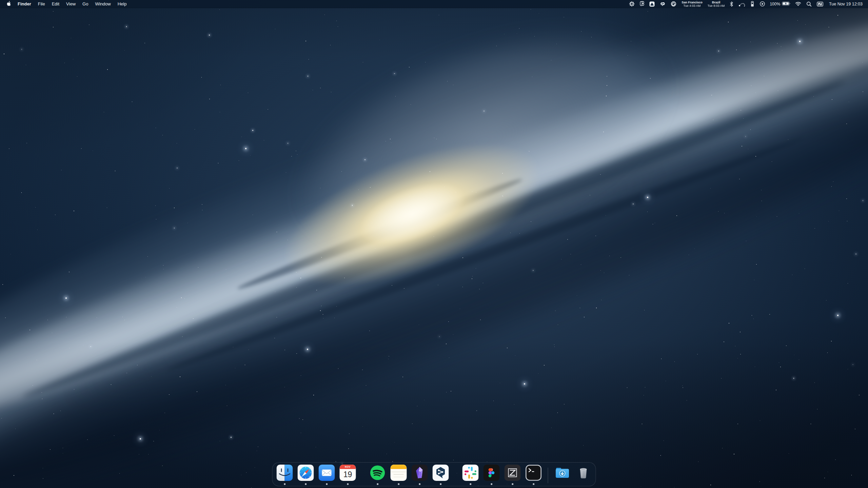 The image size is (868, 488). Describe the element at coordinates (9, 4) in the screenshot. I see `apple-menu` at that location.